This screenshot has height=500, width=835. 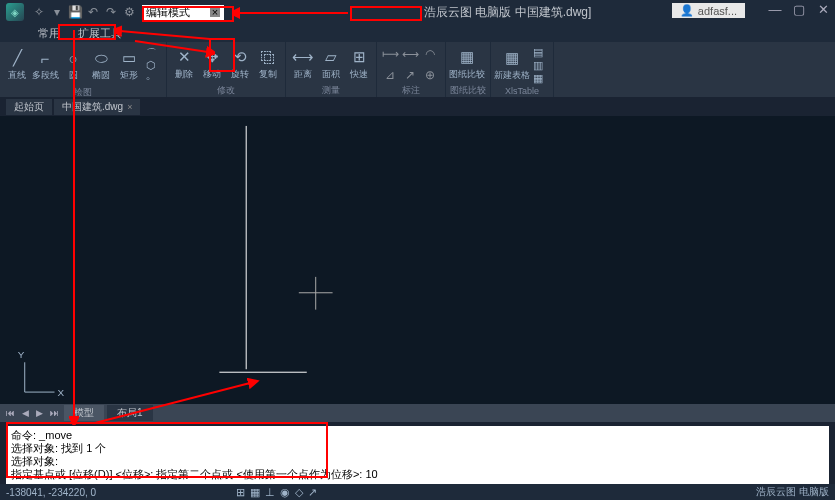 What do you see at coordinates (359, 64) in the screenshot?
I see `tool-quick: ⊞快速` at bounding box center [359, 64].